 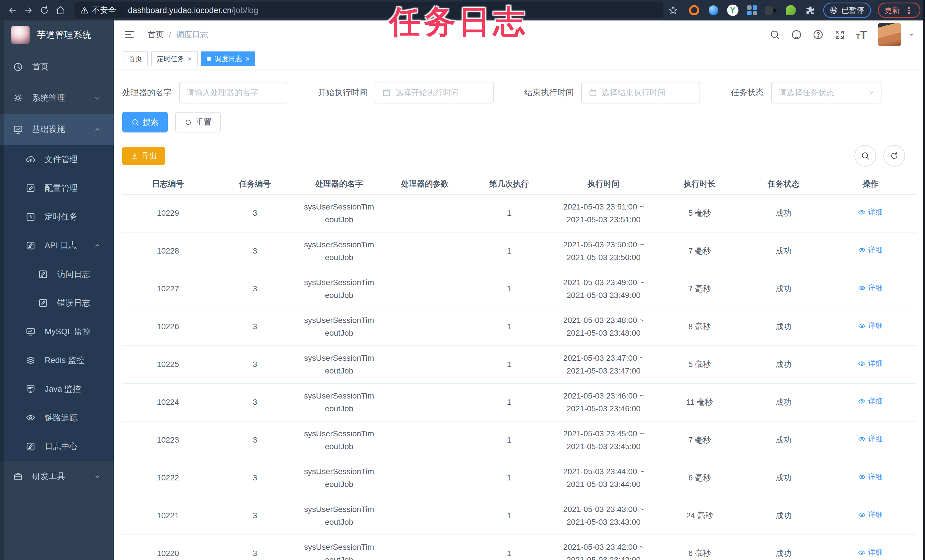 I want to click on eye-icon, so click(x=862, y=212).